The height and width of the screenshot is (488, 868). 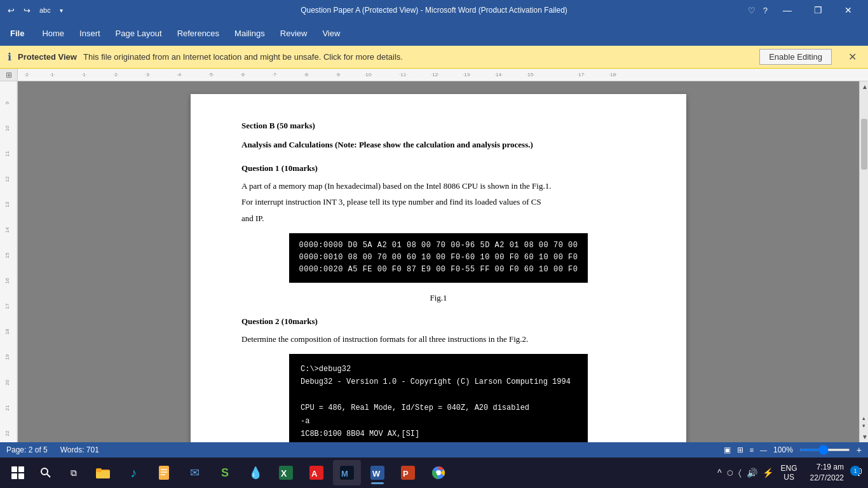 I want to click on qa-dropdown: ▾, so click(x=61, y=10).